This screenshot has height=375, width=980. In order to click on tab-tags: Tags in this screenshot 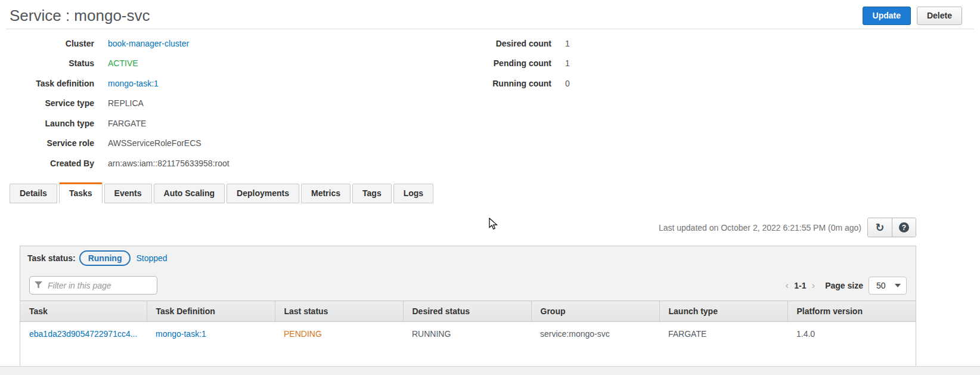, I will do `click(372, 193)`.